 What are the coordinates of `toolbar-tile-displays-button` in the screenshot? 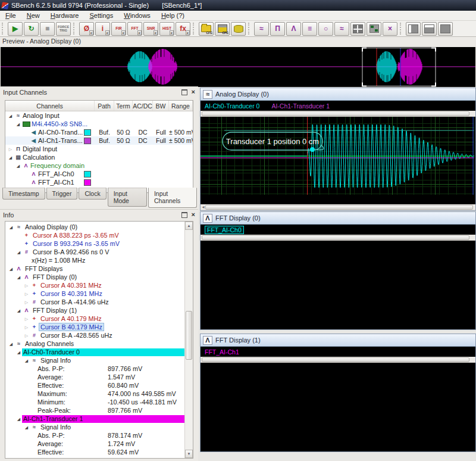 It's located at (358, 29).